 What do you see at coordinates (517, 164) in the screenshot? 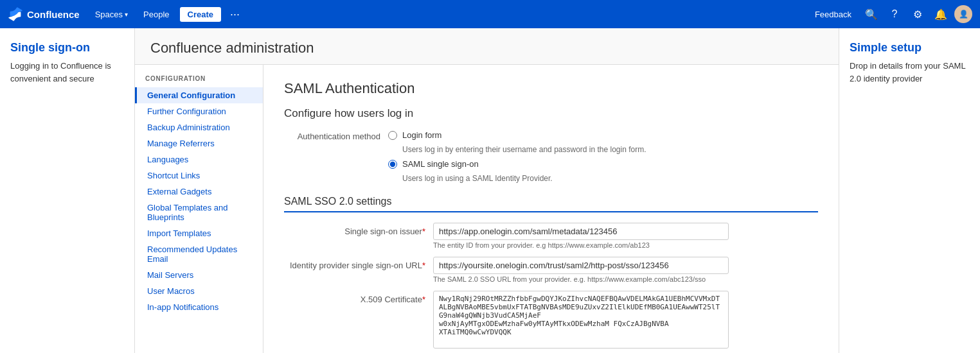
I see `auth-option-saml: SAML single sign-on` at bounding box center [517, 164].